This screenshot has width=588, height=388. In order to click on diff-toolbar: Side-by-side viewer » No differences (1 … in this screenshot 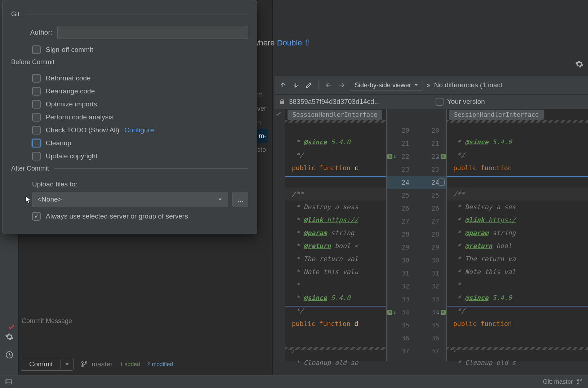, I will do `click(431, 85)`.